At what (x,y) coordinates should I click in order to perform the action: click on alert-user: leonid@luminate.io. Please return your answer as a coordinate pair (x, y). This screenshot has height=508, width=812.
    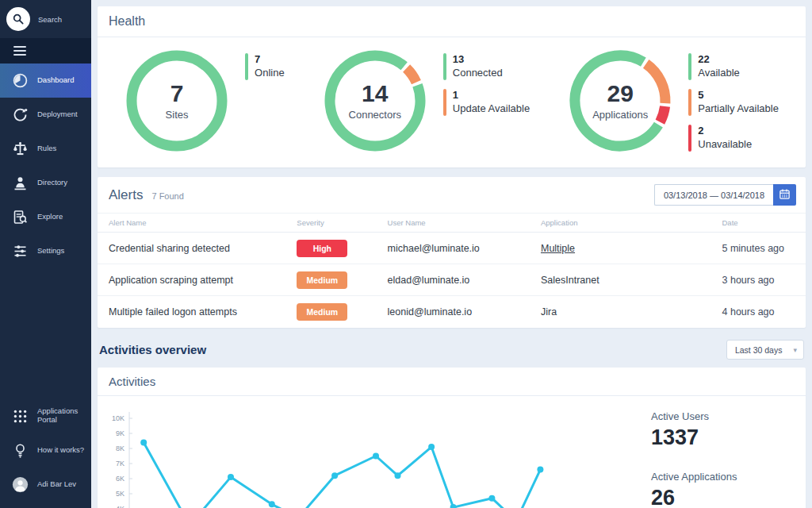
    Looking at the image, I should click on (465, 312).